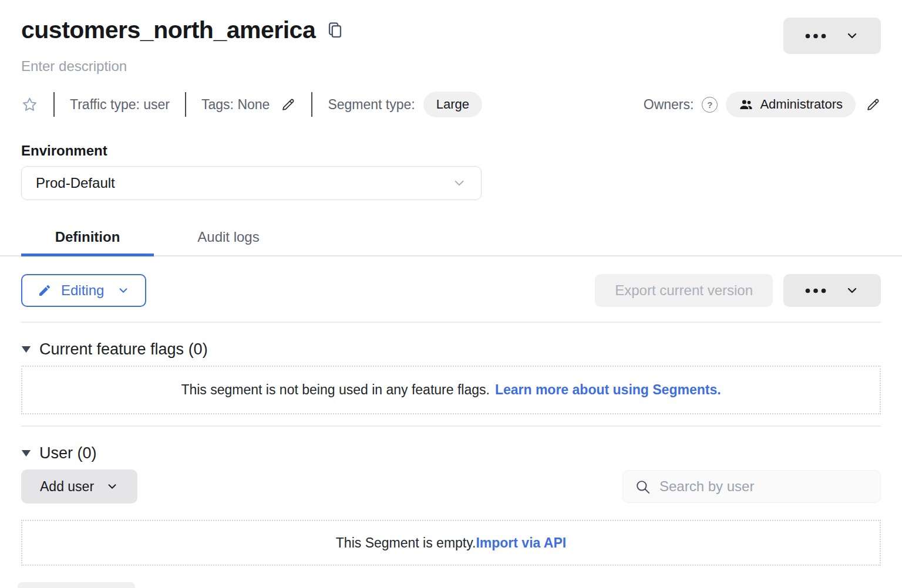  Describe the element at coordinates (123, 350) in the screenshot. I see `feature-flags-heading: Current feature flags (0)` at that location.